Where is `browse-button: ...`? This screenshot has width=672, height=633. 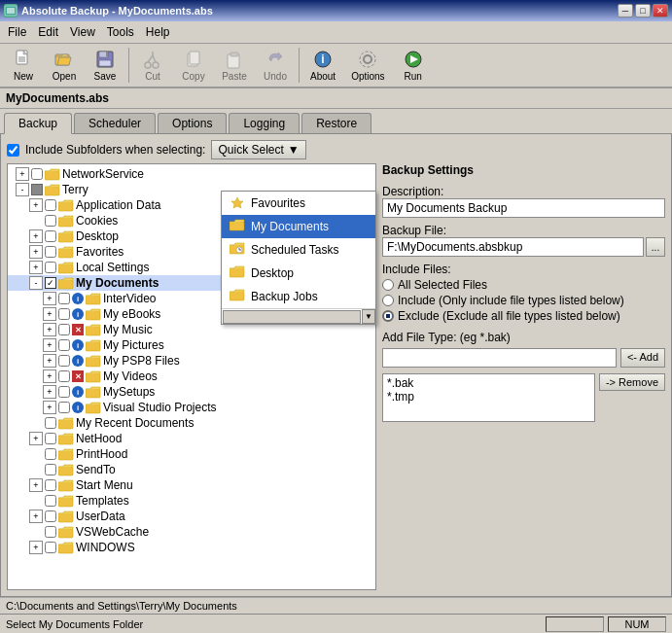 browse-button: ... is located at coordinates (655, 247).